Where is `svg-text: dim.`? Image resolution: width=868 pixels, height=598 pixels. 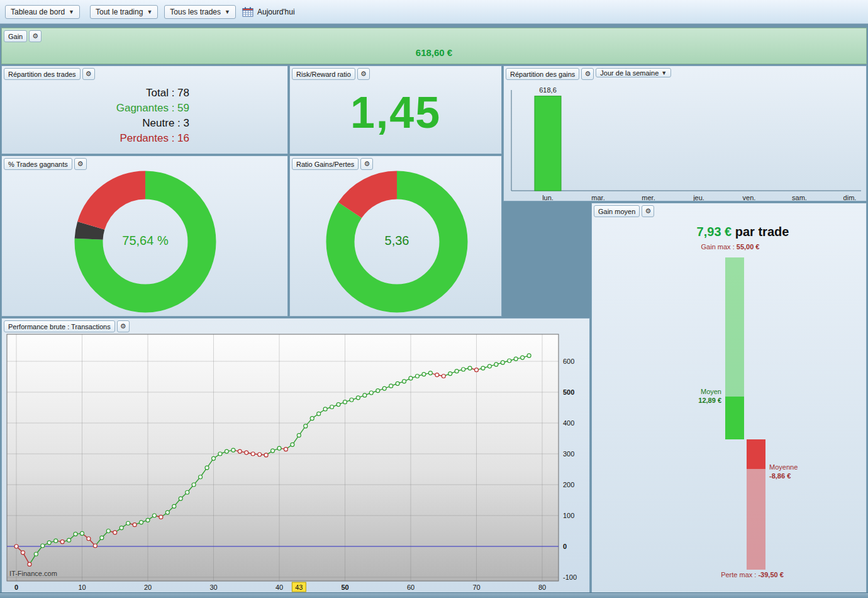 svg-text: dim. is located at coordinates (850, 198).